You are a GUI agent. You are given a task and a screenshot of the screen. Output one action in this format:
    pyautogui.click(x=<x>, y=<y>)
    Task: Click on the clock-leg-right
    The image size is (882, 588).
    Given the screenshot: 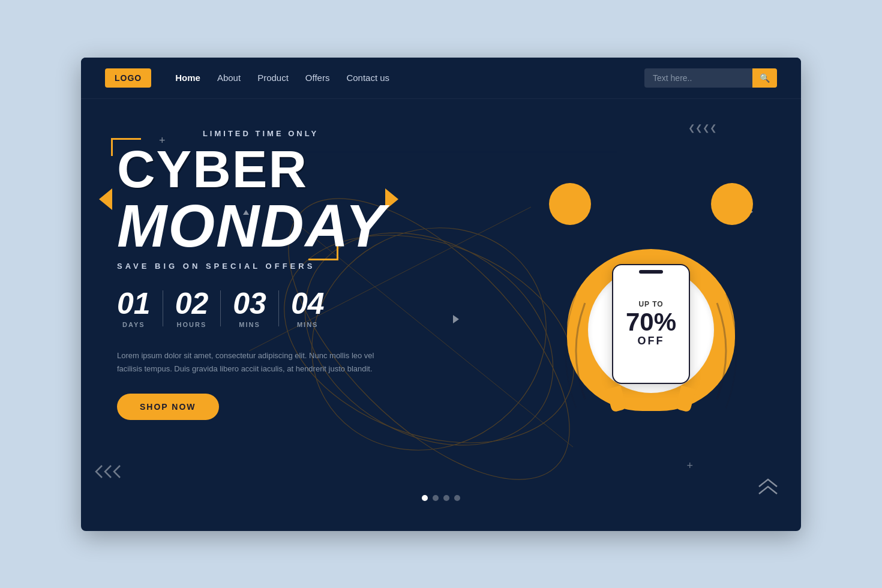 What is the action you would take?
    pyautogui.click(x=685, y=398)
    